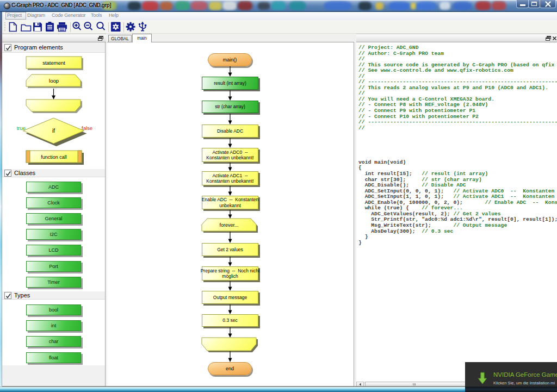 Image resolution: width=557 pixels, height=392 pixels. I want to click on svg-text: loop, so click(54, 80).